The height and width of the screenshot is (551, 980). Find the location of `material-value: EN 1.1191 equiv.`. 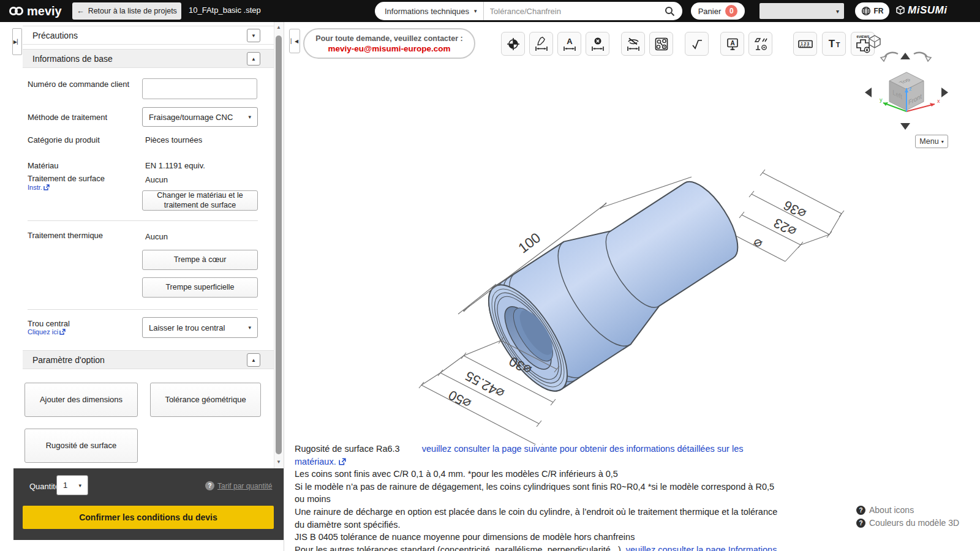

material-value: EN 1.1191 equiv. is located at coordinates (175, 165).